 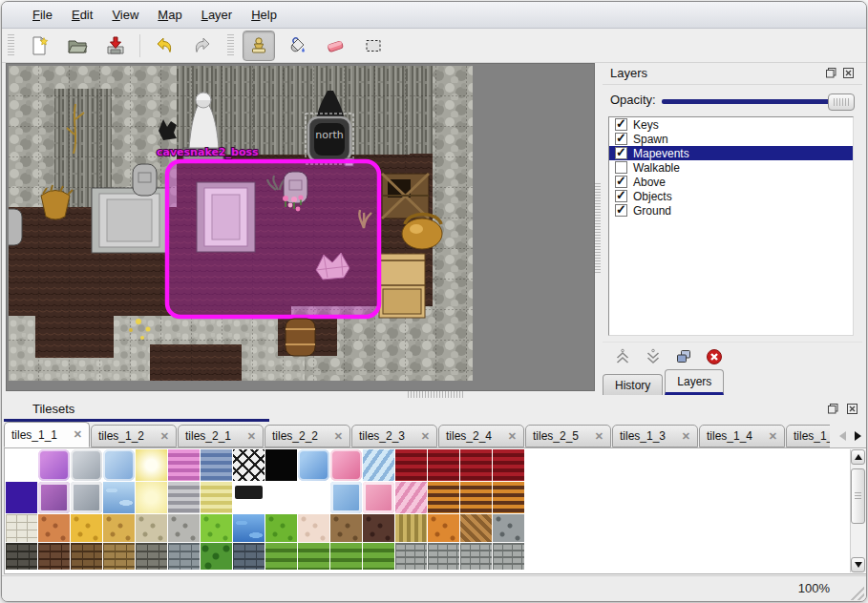 What do you see at coordinates (218, 15) in the screenshot?
I see `menu-item: Layer` at bounding box center [218, 15].